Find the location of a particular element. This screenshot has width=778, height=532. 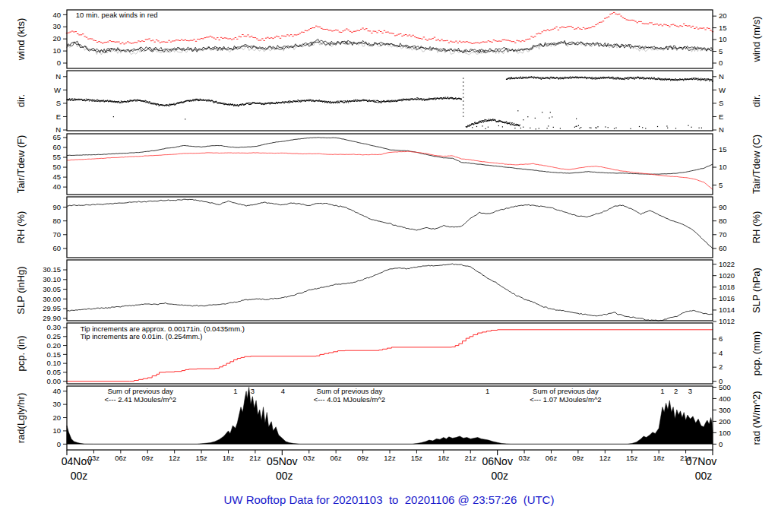

date-label: 07Nov is located at coordinates (701, 461).